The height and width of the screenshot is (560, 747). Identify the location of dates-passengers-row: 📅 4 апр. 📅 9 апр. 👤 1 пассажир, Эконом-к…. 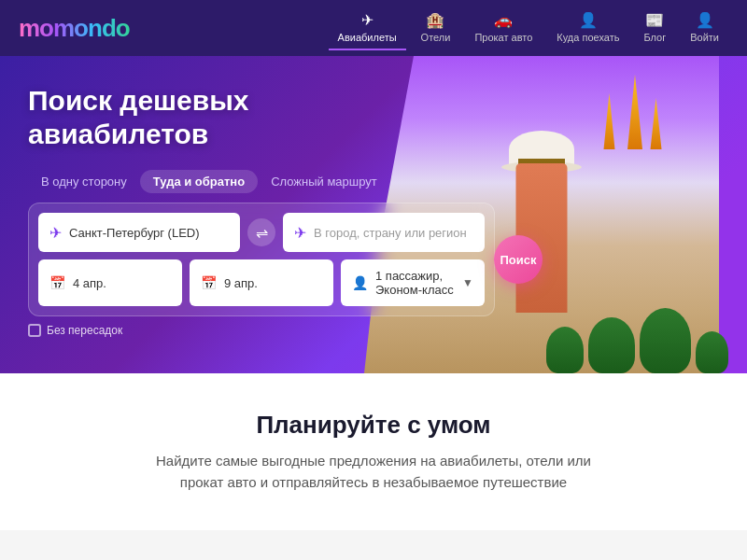
(261, 283).